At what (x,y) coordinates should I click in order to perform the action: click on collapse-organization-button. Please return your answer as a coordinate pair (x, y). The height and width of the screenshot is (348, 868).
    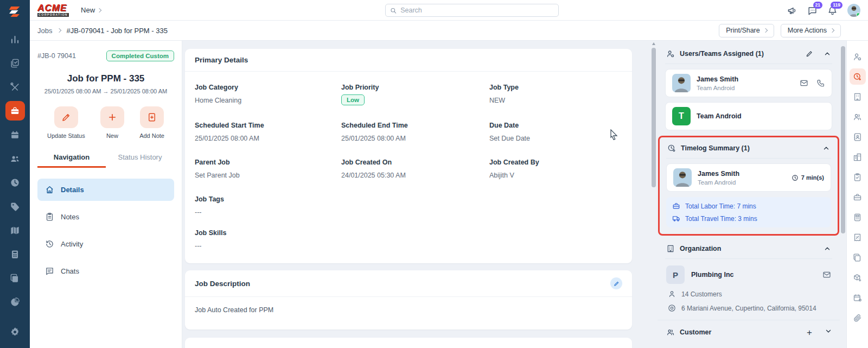
    Looking at the image, I should click on (827, 249).